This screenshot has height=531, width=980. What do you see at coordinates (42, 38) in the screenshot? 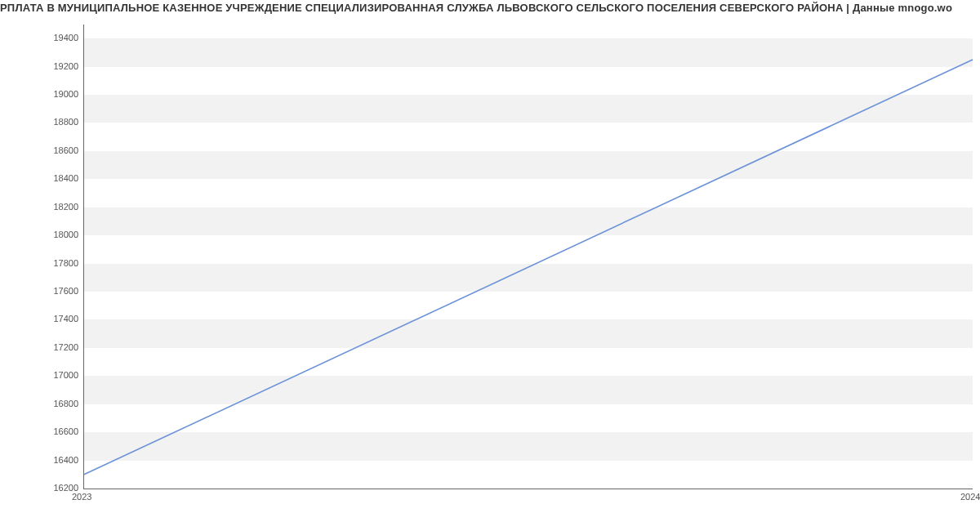
I see `y-tick-label: 19400` at bounding box center [42, 38].